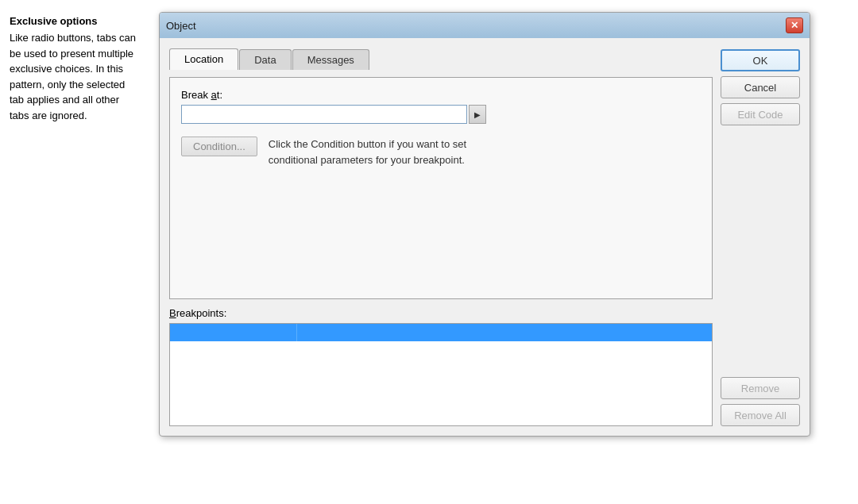 Image resolution: width=858 pixels, height=504 pixels. I want to click on break-at-row: ▶, so click(441, 114).